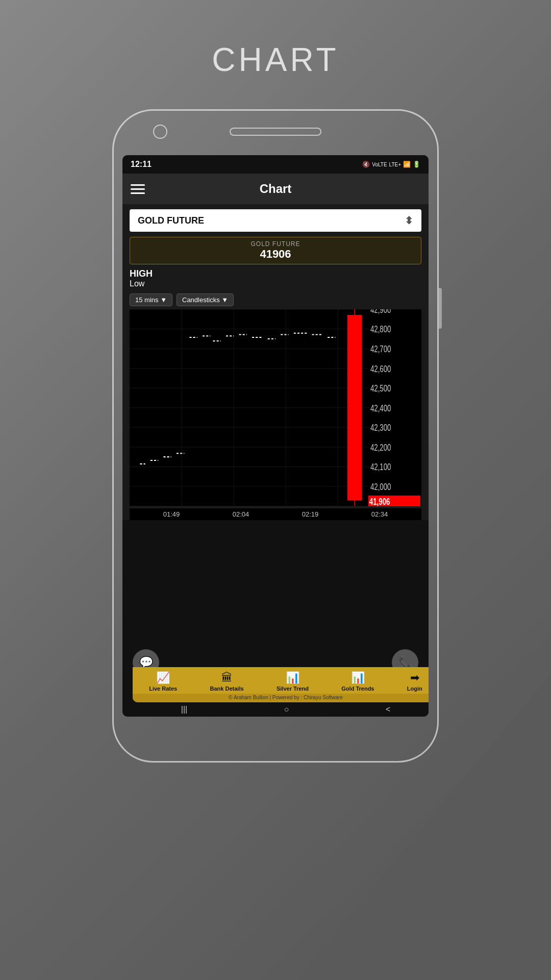  What do you see at coordinates (276, 279) in the screenshot?
I see `high-low-section: HIGH Low` at bounding box center [276, 279].